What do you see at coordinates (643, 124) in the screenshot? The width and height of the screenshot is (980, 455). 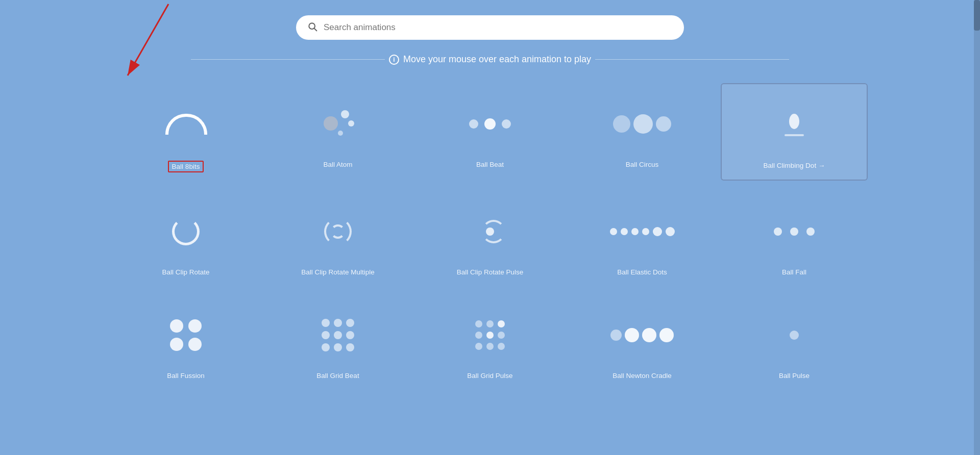 I see `ball-circus-b2` at bounding box center [643, 124].